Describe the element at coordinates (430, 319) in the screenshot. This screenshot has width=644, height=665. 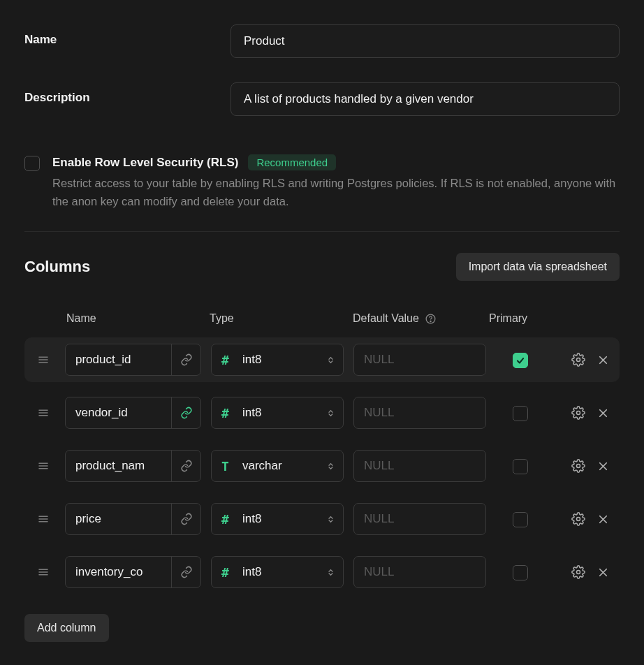
I see `help-icon` at that location.